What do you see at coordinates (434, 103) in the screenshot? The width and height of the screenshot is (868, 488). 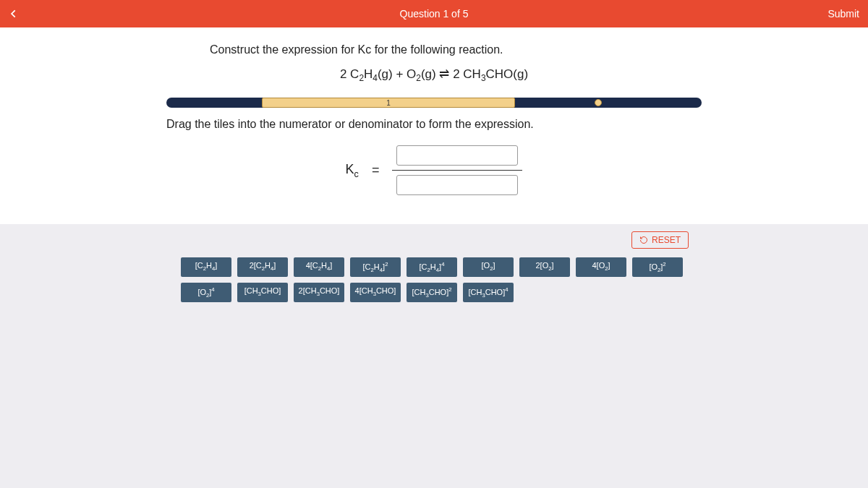 I see `step-progress: 1` at bounding box center [434, 103].